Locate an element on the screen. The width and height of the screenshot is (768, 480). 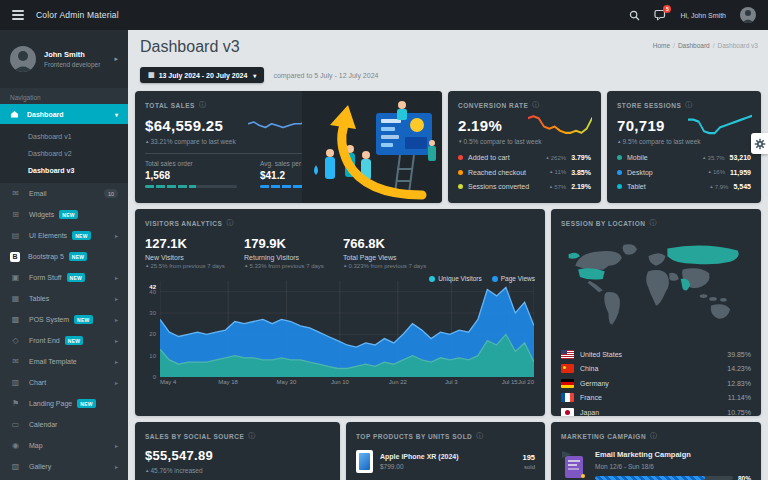
sidebar-item-email-template: ✉ Email Template ▸ is located at coordinates (64, 362).